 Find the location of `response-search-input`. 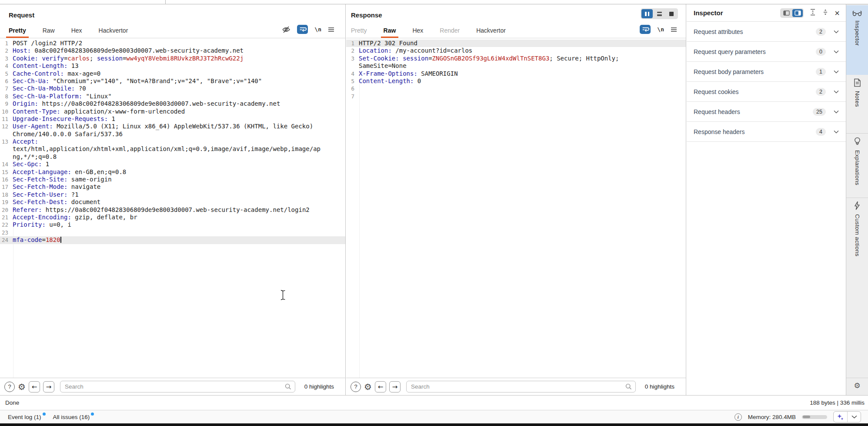

response-search-input is located at coordinates (521, 386).